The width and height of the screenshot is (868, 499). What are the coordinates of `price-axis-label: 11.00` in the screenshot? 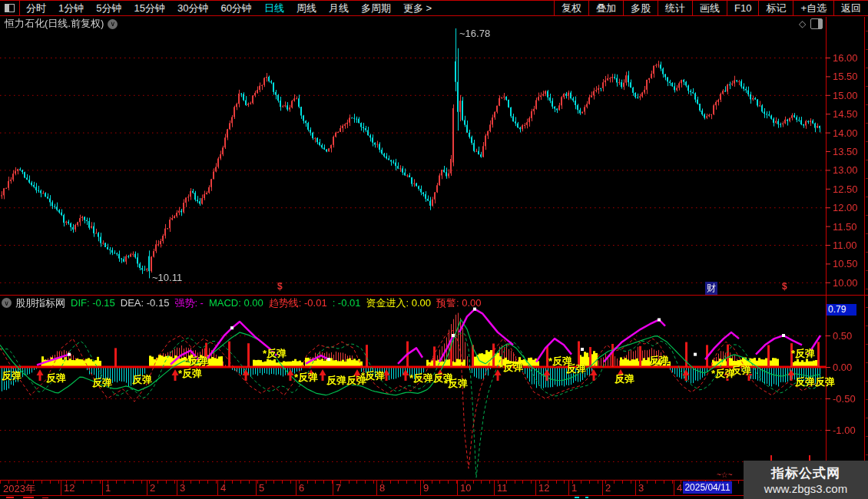 It's located at (845, 246).